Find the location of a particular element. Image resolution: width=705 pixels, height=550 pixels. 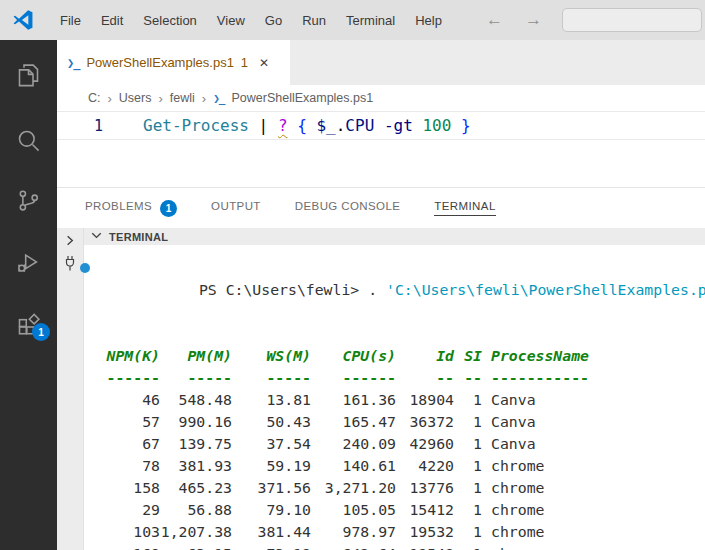

table-row: 16963.1573.19642.64195481chrome is located at coordinates (398, 546).